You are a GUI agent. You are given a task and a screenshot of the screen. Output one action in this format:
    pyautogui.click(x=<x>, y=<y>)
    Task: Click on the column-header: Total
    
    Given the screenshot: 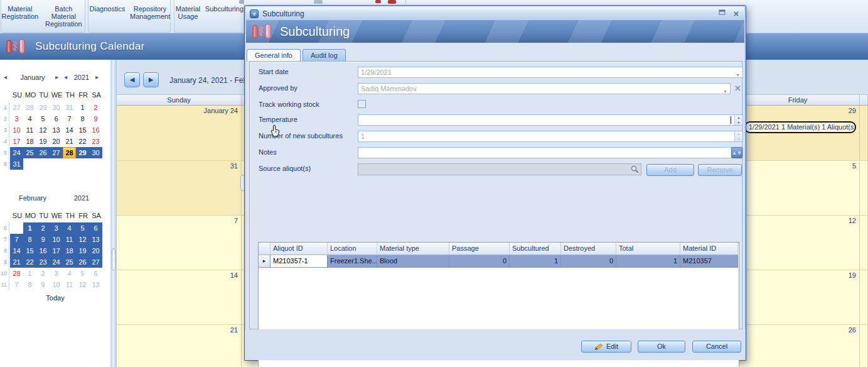 What is the action you would take?
    pyautogui.click(x=648, y=249)
    